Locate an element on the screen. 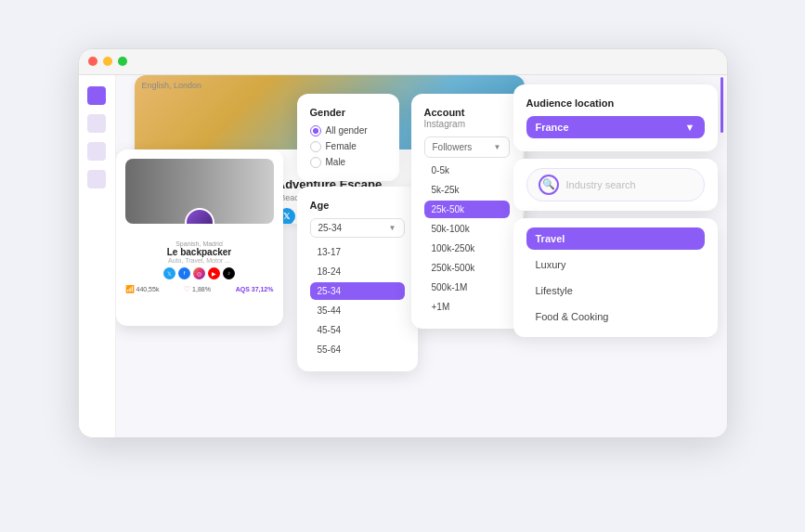 This screenshot has width=805, height=532. browser-top-bar is located at coordinates (403, 62).